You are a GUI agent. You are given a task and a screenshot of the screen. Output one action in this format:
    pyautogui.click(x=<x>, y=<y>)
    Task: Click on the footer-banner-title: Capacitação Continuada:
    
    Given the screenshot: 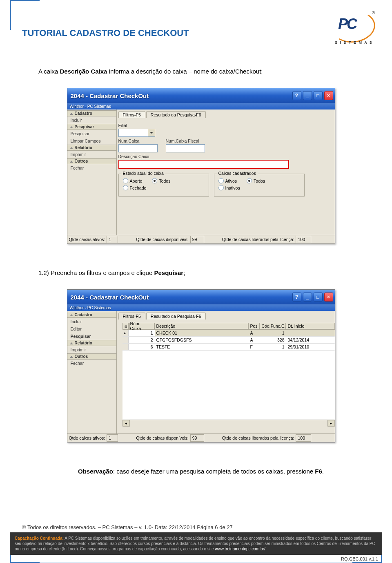 What is the action you would take?
    pyautogui.click(x=39, y=538)
    